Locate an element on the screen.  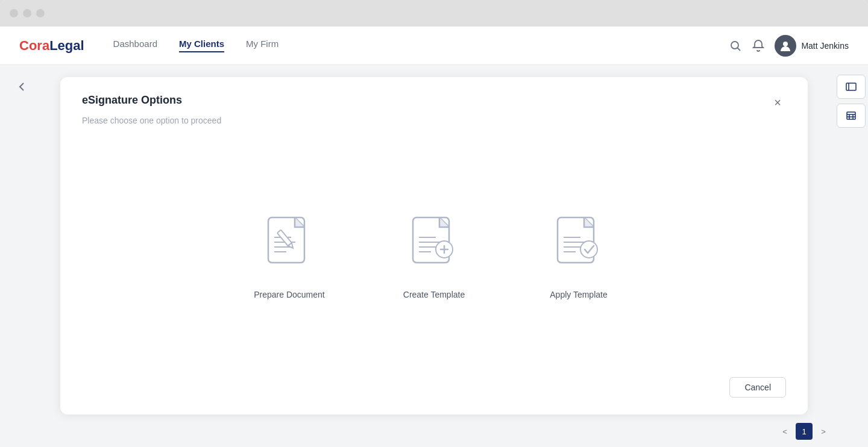
pagination: < 1 > is located at coordinates (804, 431).